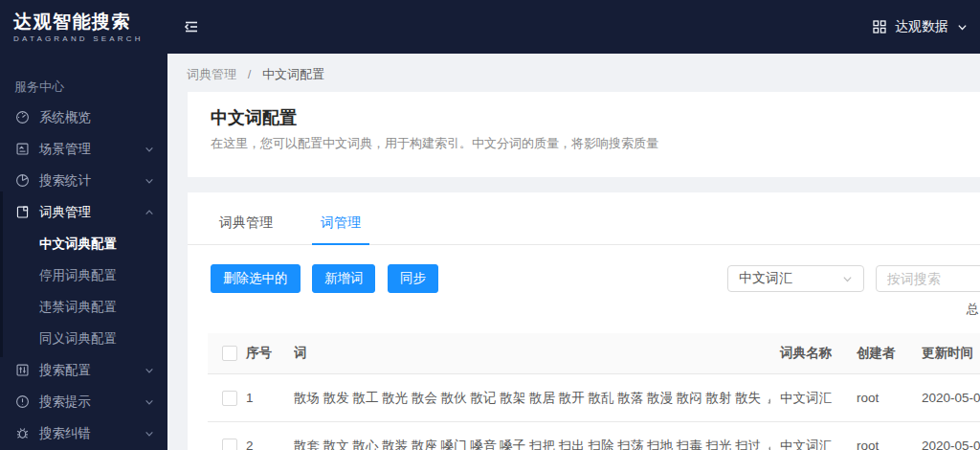  Describe the element at coordinates (84, 276) in the screenshot. I see `sidebar-subitem-stopword-dict-config: 停用词典配置` at that location.